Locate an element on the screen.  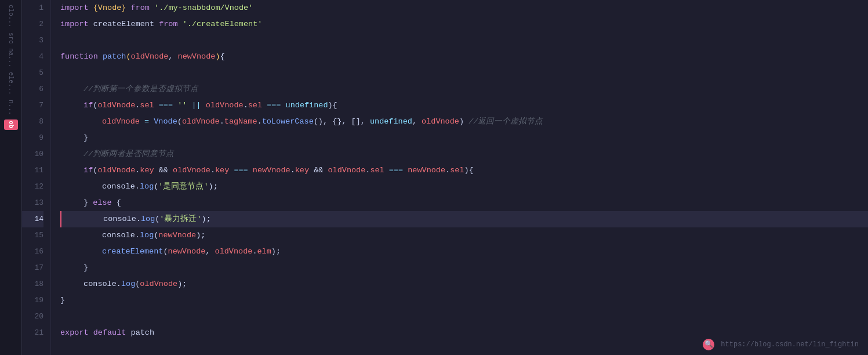
line-num-11: 11 is located at coordinates (32, 171).